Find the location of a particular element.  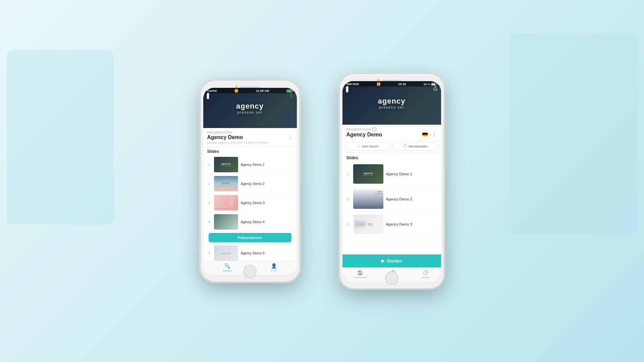

pres-title-left: Agency Demo is located at coordinates (225, 137).